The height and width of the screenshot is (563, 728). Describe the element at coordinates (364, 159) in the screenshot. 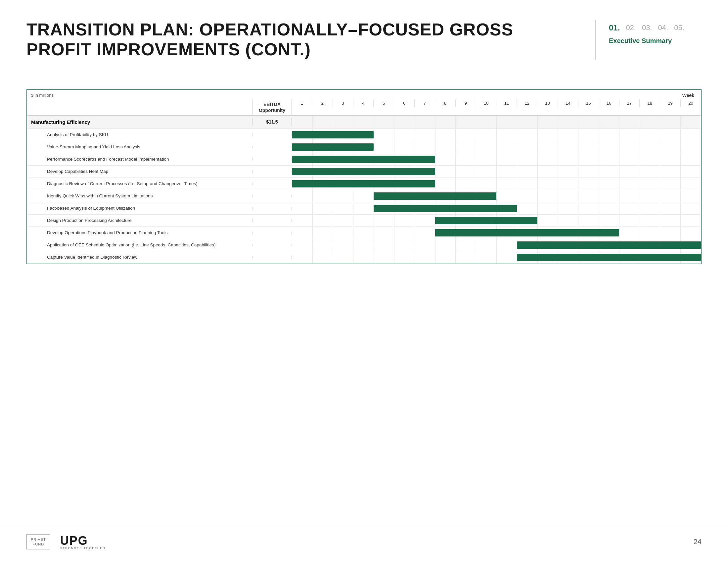

I see `task-row: Performance Scorecards and Forecast Mode…` at that location.